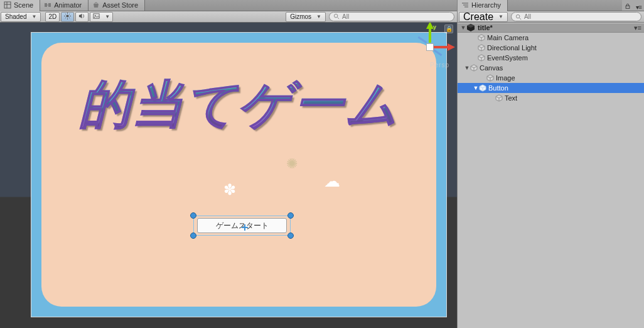 The height and width of the screenshot is (328, 644). Describe the element at coordinates (48, 5) in the screenshot. I see `animator-icon` at that location.